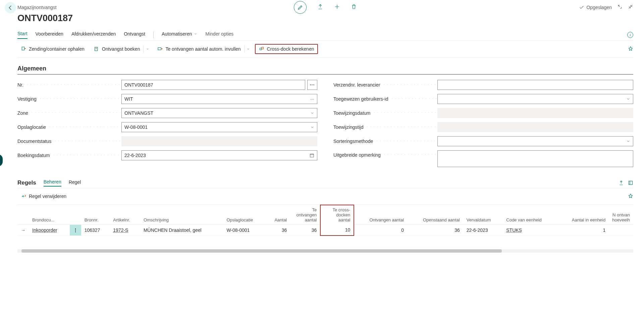 This screenshot has height=310, width=644. I want to click on col-aantal: Aantal, so click(278, 215).